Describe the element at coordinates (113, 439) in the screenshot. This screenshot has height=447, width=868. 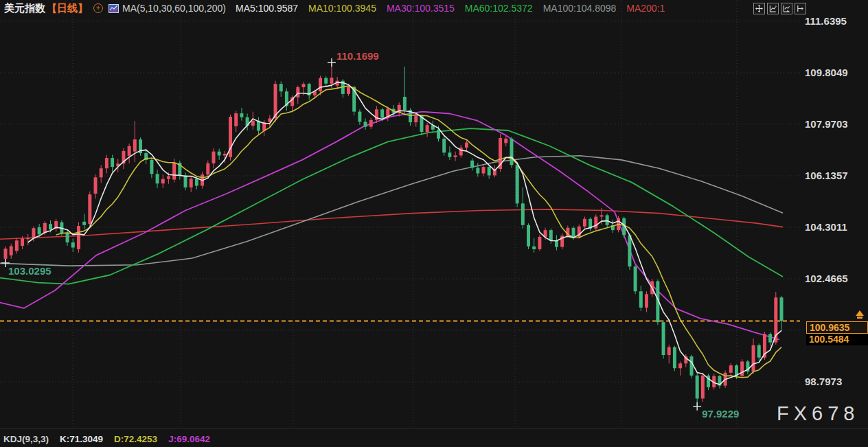
I see `kdj-indicator-row: KDJ(9,3,3) K:71.3049 D:72.4253 J:69.0642` at that location.